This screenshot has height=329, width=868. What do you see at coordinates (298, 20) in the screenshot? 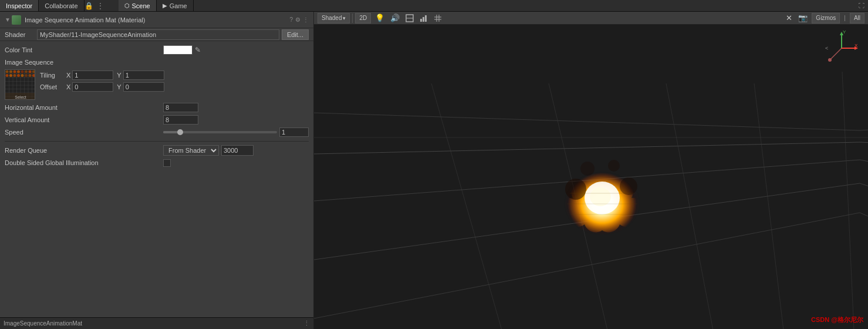
I see `settings-icon: ⚙` at bounding box center [298, 20].